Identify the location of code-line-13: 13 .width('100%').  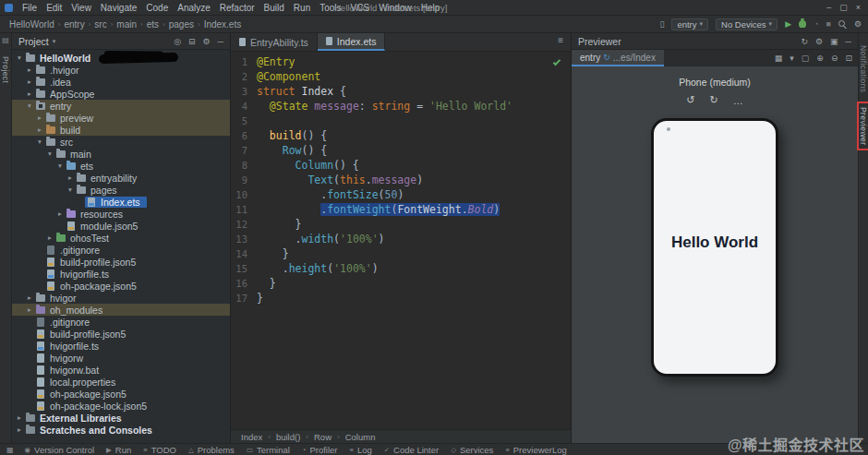
(401, 239).